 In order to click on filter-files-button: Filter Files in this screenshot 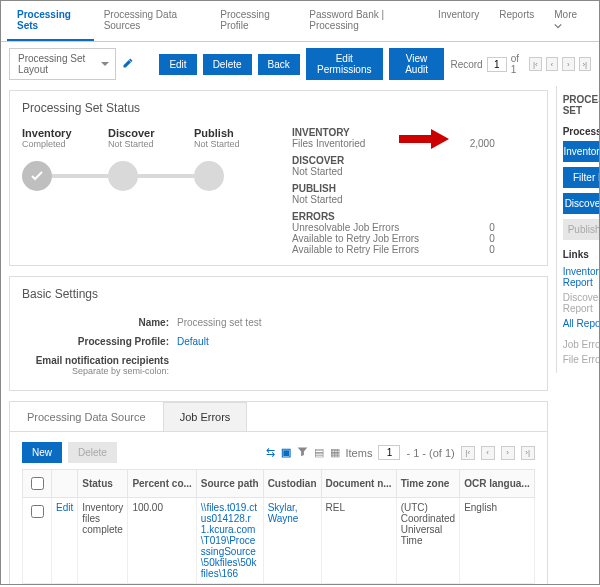, I will do `click(582, 178)`.